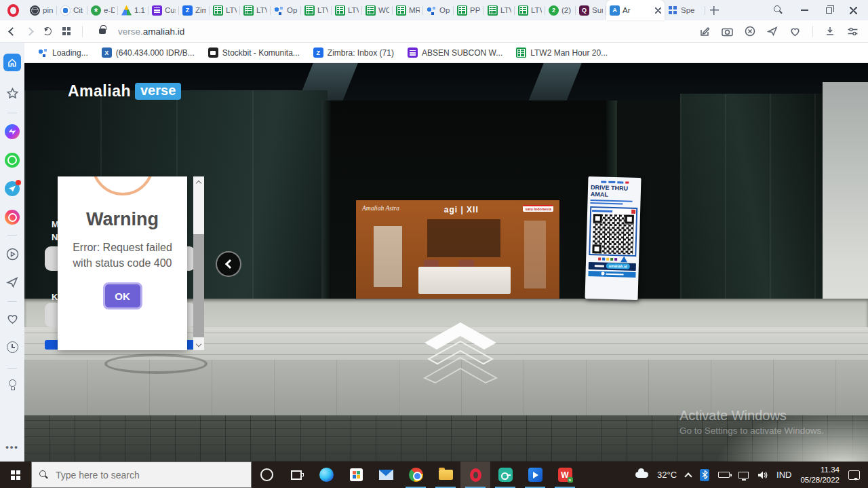 This screenshot has height=488, width=868. Describe the element at coordinates (123, 296) in the screenshot. I see `modal-ok-button: OK` at that location.